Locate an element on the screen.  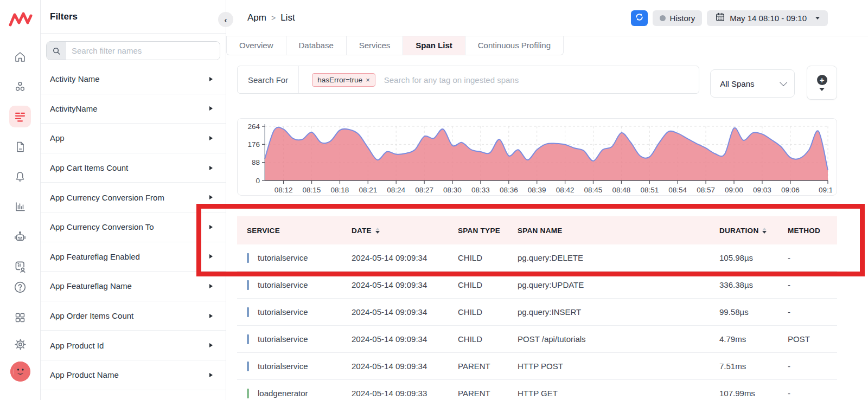
column-label: SPAN TYPE is located at coordinates (479, 231).